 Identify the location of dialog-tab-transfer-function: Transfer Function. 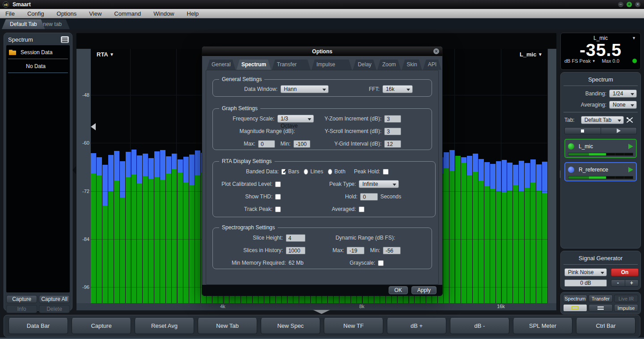
(291, 64).